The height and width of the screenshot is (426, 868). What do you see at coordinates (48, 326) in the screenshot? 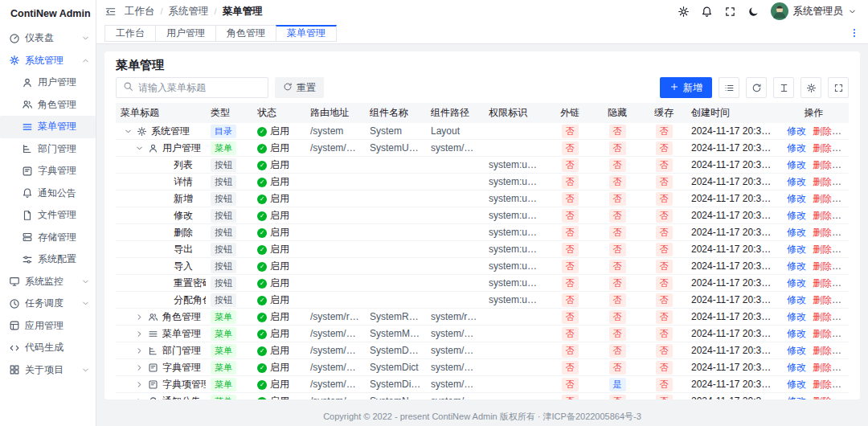
I see `sidebar-item-apps: 应用管理` at bounding box center [48, 326].